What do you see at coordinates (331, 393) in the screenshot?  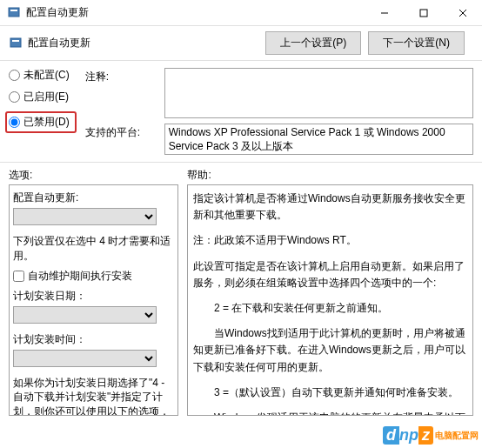 I see `help-p6: 3 =（默认设置）自动下载更新并通知何时准备安装。` at bounding box center [331, 393].